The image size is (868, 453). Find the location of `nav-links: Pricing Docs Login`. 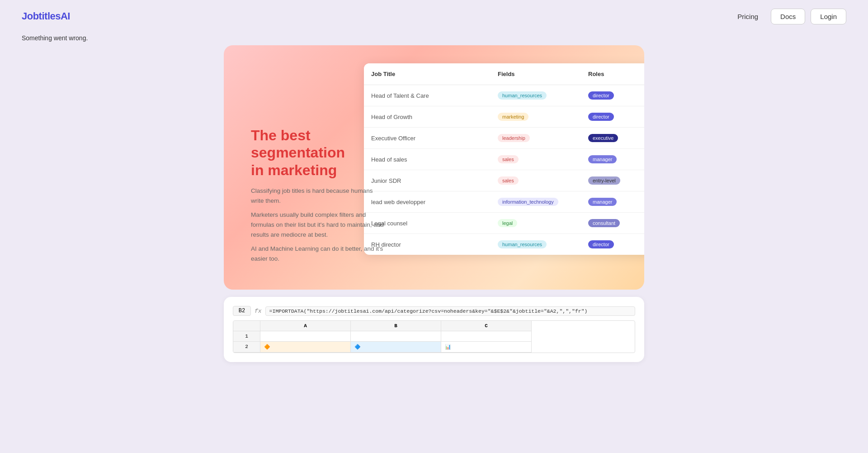

nav-links: Pricing Docs Login is located at coordinates (788, 16).